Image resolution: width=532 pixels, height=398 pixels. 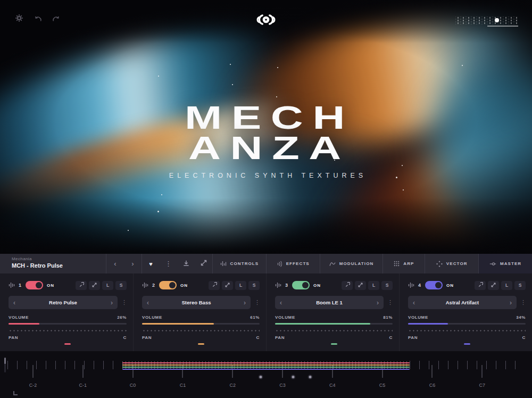 I want to click on tab-label: EFFECTS, so click(x=298, y=264).